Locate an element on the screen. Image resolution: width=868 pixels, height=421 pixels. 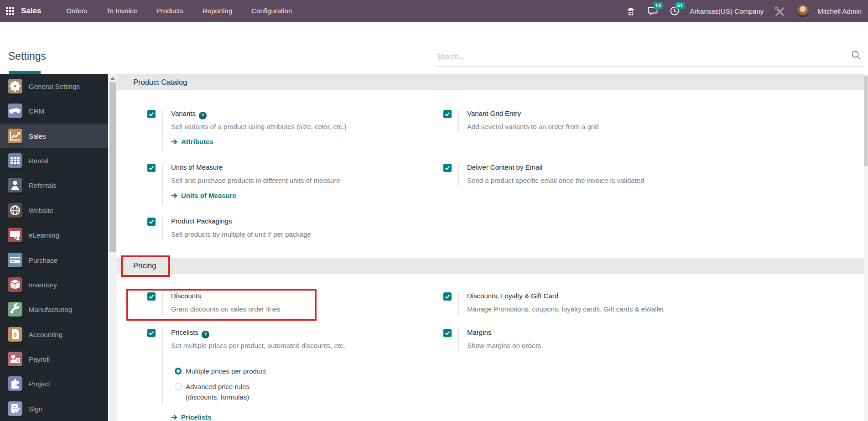
setting-label: Product Packagings is located at coordinates (202, 221).